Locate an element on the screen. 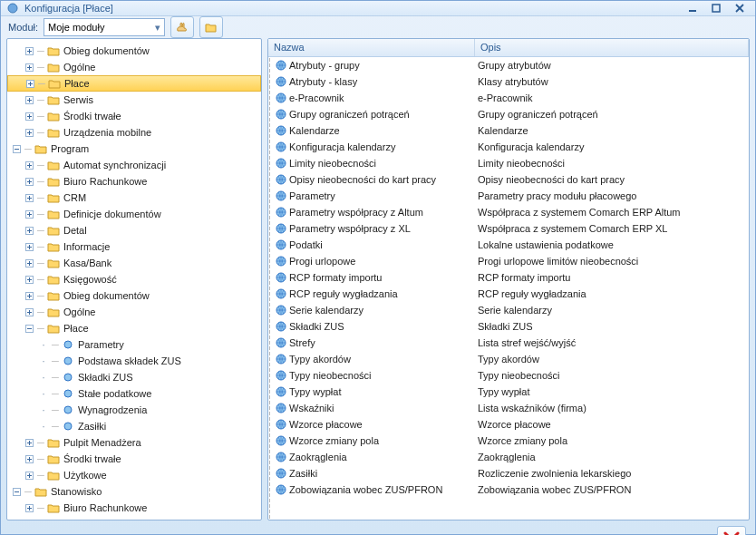  column-header-desc: Opis is located at coordinates (612, 47).